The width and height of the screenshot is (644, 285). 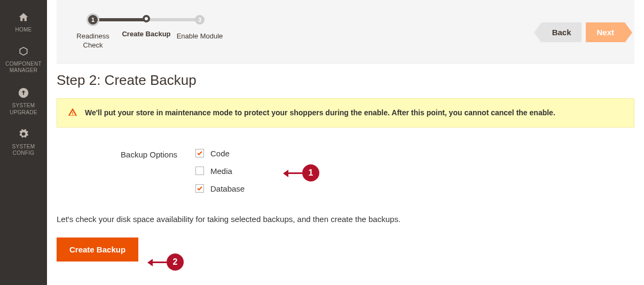 What do you see at coordinates (562, 32) in the screenshot?
I see `back-button: Back` at bounding box center [562, 32].